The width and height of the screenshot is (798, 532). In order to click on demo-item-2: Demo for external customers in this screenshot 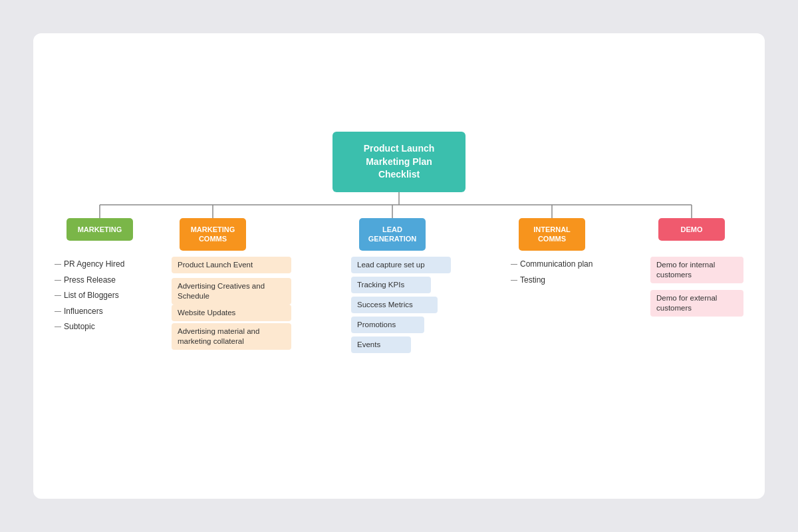, I will do `click(697, 303)`.